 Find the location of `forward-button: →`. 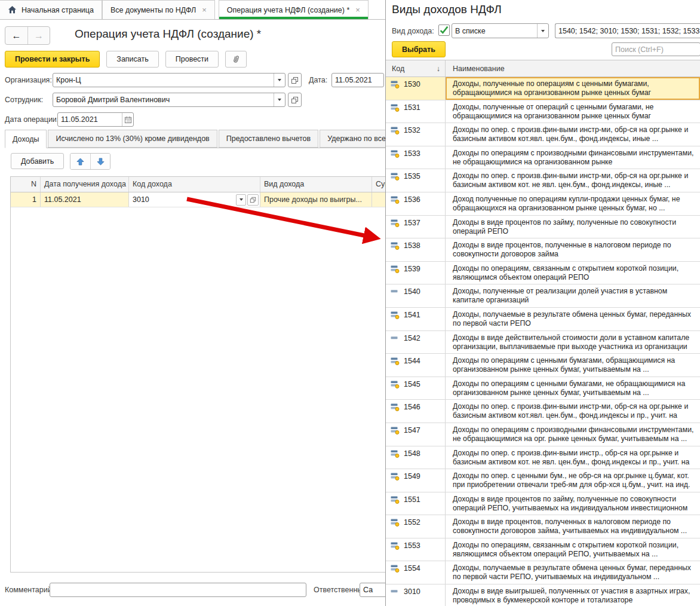

forward-button: → is located at coordinates (38, 36).